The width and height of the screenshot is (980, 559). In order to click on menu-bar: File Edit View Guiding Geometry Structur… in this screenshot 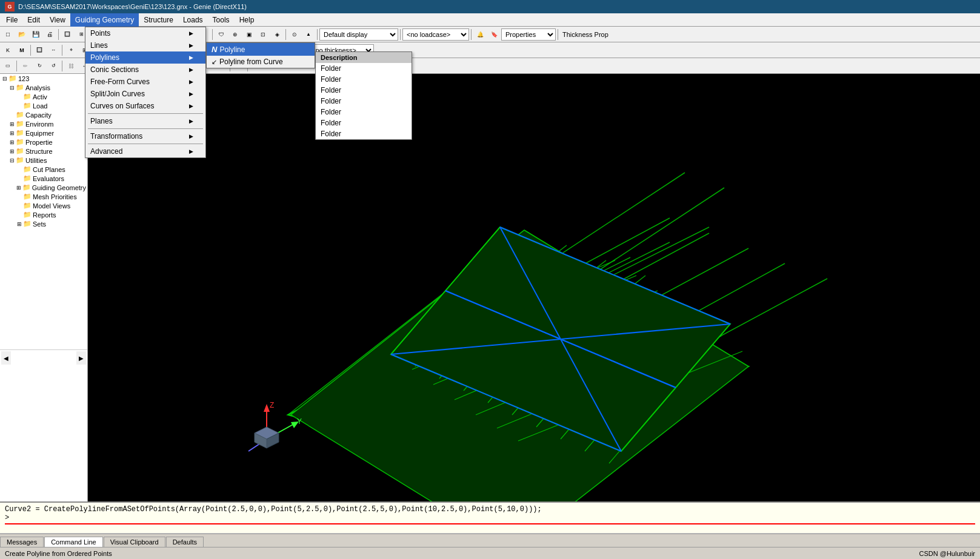, I will do `click(490, 20)`.